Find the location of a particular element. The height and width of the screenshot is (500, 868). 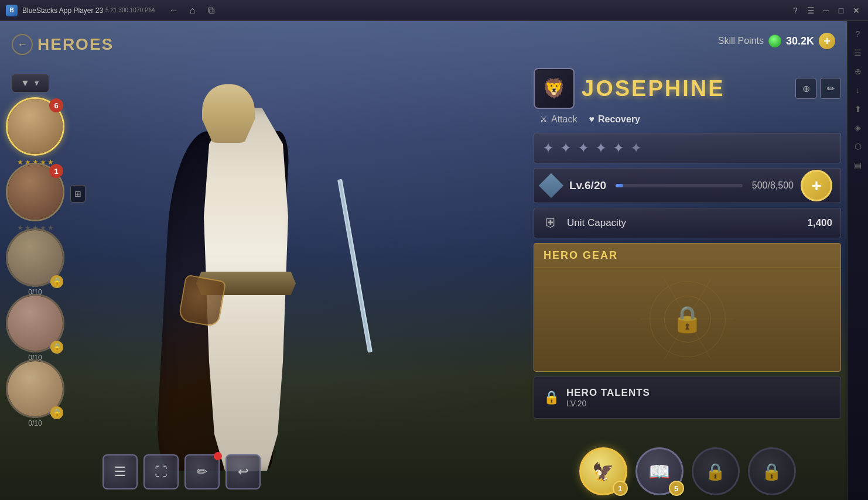

back-icon: ← is located at coordinates (22, 44).